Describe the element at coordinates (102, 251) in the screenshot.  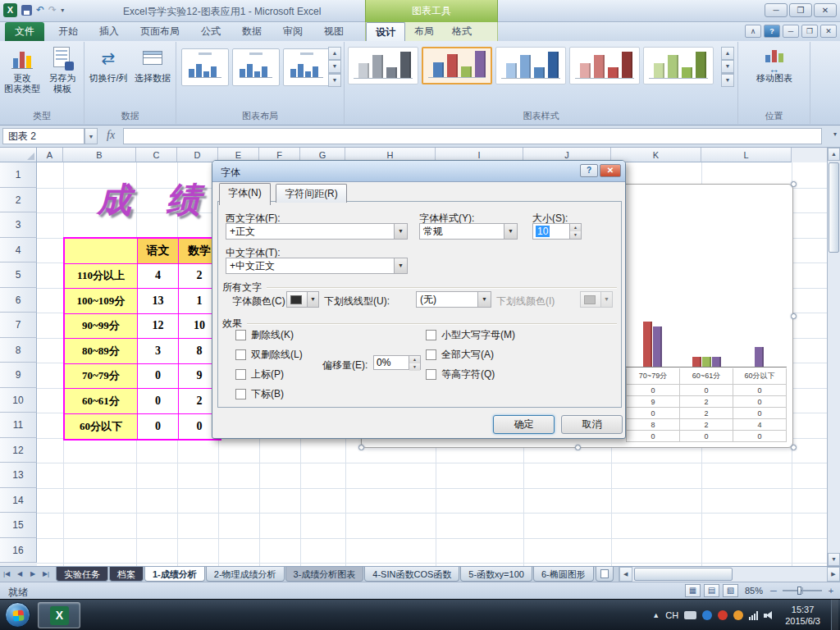
I see `score-table-corner-cell` at that location.